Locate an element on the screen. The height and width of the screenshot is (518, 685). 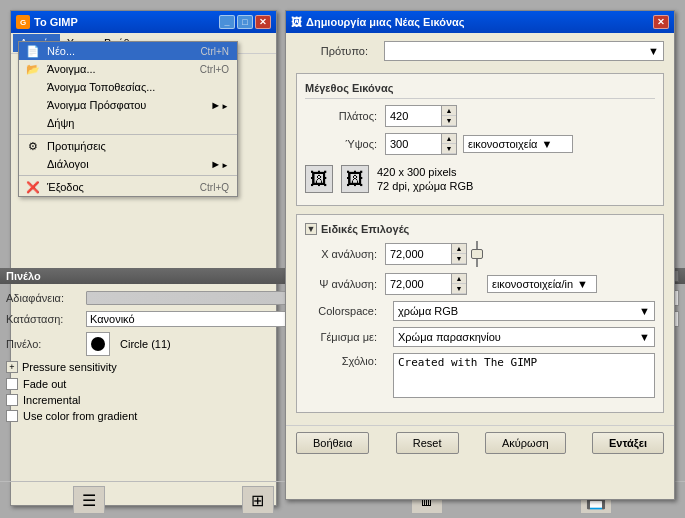
cancel-button: Ακύρωση is located at coordinates (526, 443).